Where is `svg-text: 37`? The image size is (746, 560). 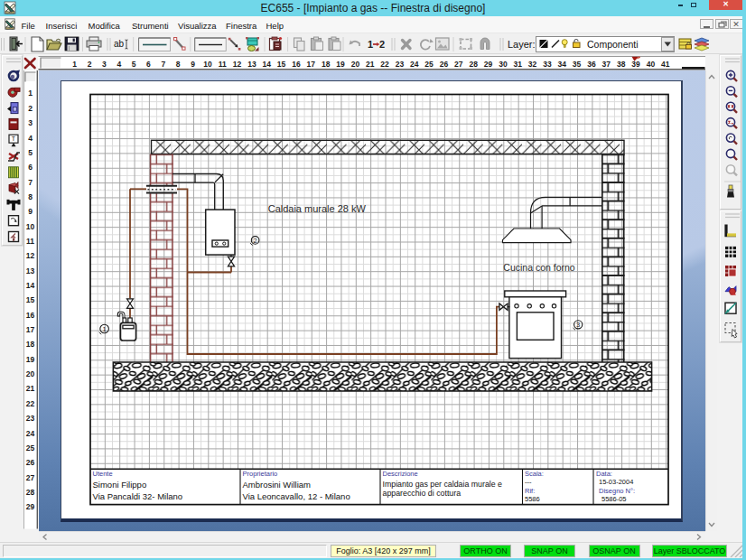
svg-text: 37 is located at coordinates (607, 64).